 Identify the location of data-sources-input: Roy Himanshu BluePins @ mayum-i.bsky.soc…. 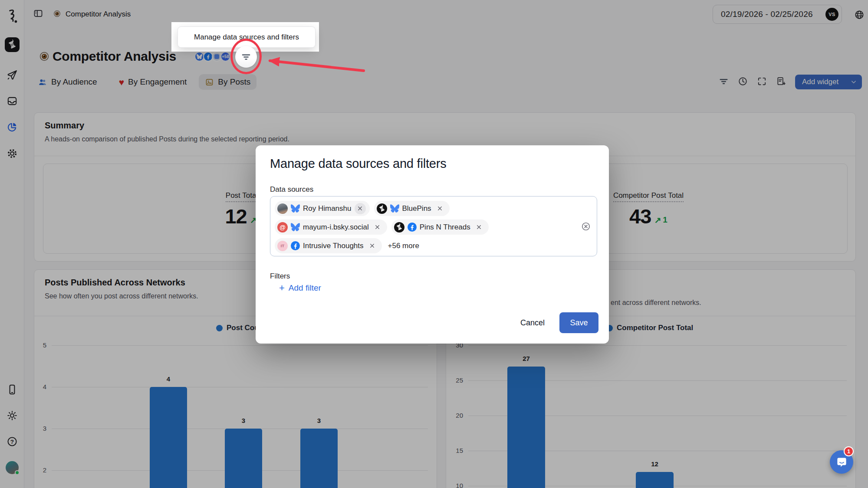
(434, 226).